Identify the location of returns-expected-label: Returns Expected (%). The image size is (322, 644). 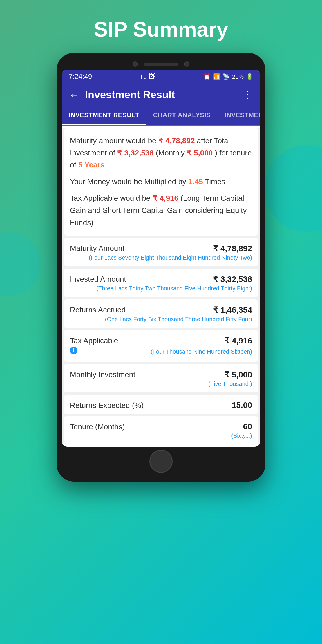
(107, 406).